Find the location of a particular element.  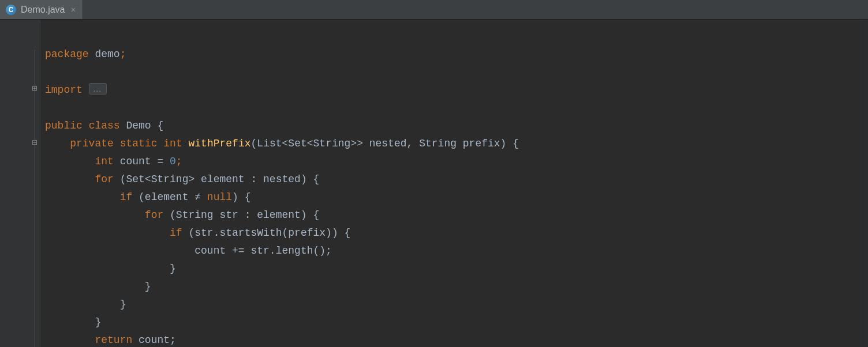

package-name: demo is located at coordinates (107, 54).